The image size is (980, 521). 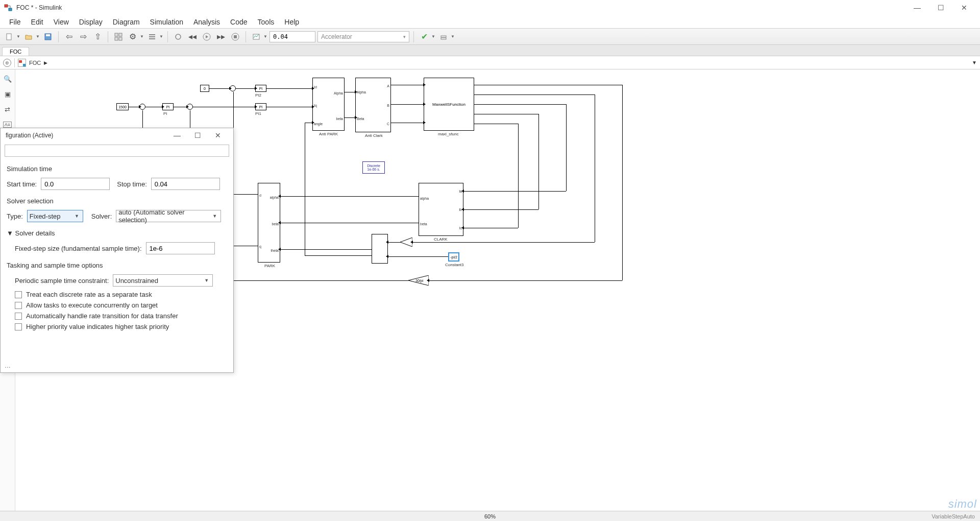 I want to click on menu-simulation: Simulation, so click(x=166, y=22).